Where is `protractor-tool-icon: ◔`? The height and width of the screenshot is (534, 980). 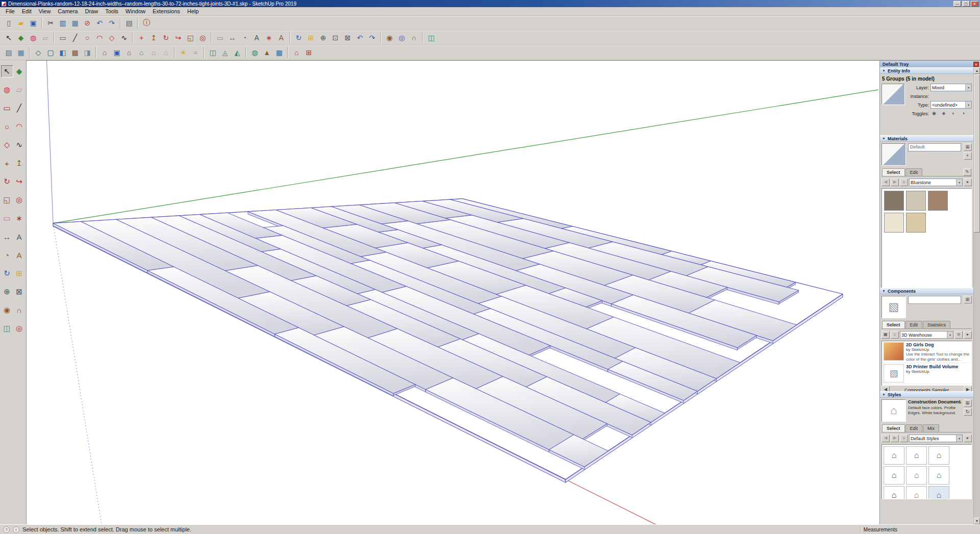 protractor-tool-icon: ◔ is located at coordinates (244, 38).